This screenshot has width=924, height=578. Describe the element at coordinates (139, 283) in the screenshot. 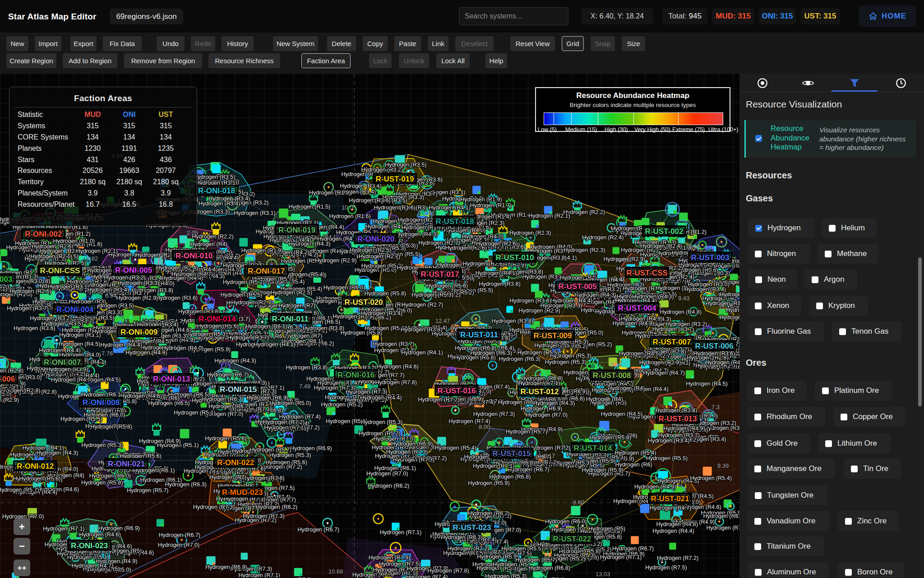

I see `svg-text: Hydrogen (R3.3)` at that location.